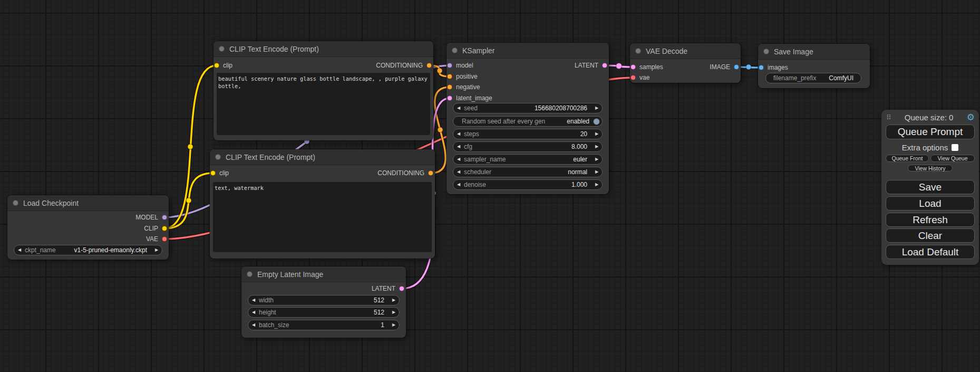 The image size is (980, 372). I want to click on output-port-model: MODEL, so click(151, 217).